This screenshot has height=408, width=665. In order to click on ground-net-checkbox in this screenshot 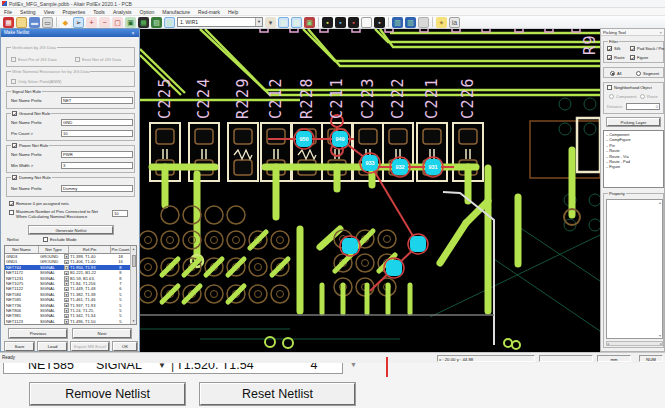, I will do `click(14, 114)`.